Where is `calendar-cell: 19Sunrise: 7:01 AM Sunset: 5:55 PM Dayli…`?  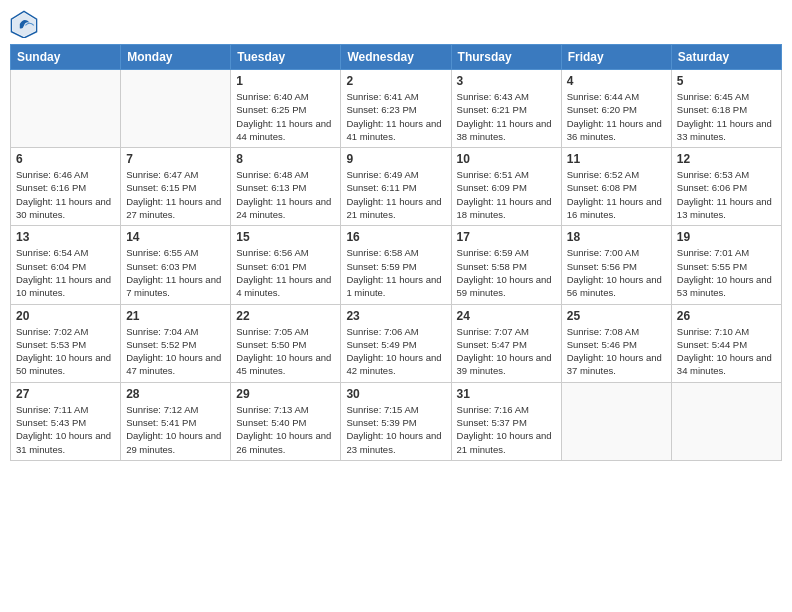 calendar-cell: 19Sunrise: 7:01 AM Sunset: 5:55 PM Dayli… is located at coordinates (726, 265).